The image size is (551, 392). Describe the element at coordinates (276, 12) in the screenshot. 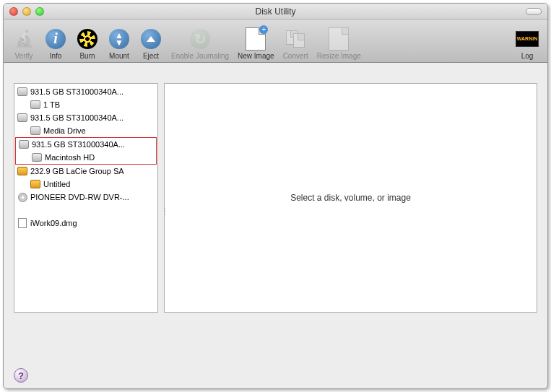

I see `window-title: Disk Utility` at that location.